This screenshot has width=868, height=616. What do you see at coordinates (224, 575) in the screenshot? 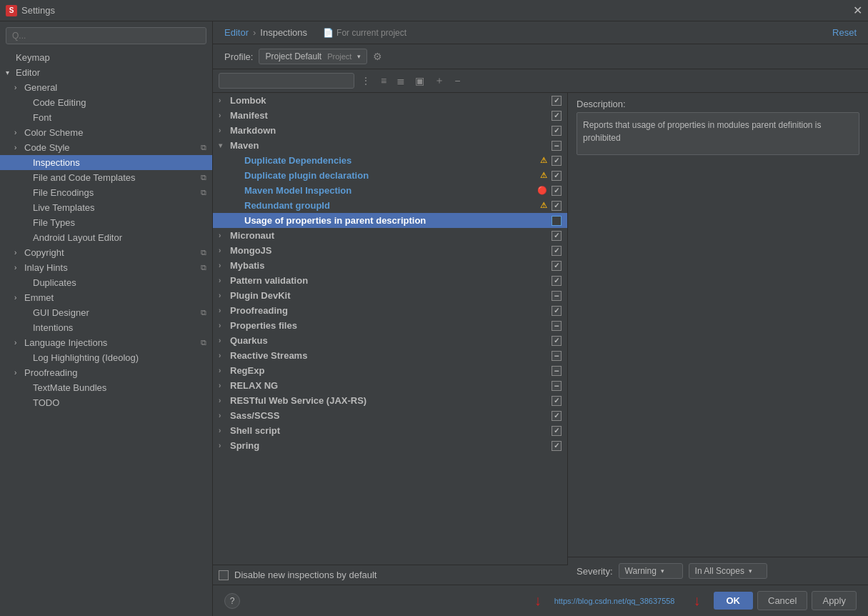
I see `disable-checkbox` at bounding box center [224, 575].